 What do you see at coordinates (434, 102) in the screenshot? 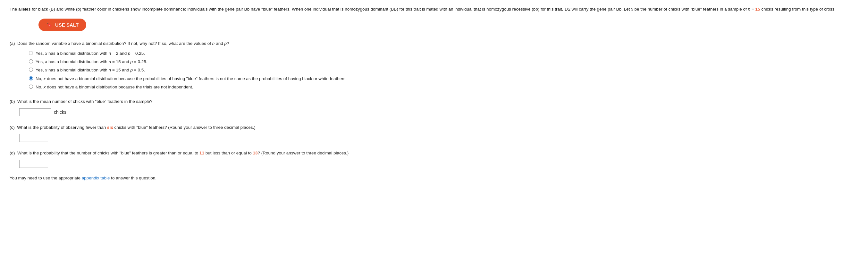
I see `part-b-question: (b) What is the mean number of chicks wi…` at bounding box center [434, 102].